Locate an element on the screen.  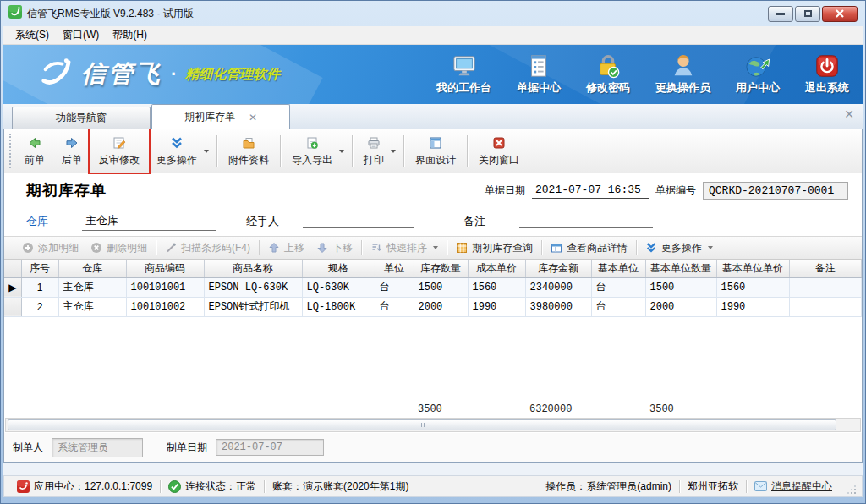
user-center-button: 用户中心 is located at coordinates (758, 74).